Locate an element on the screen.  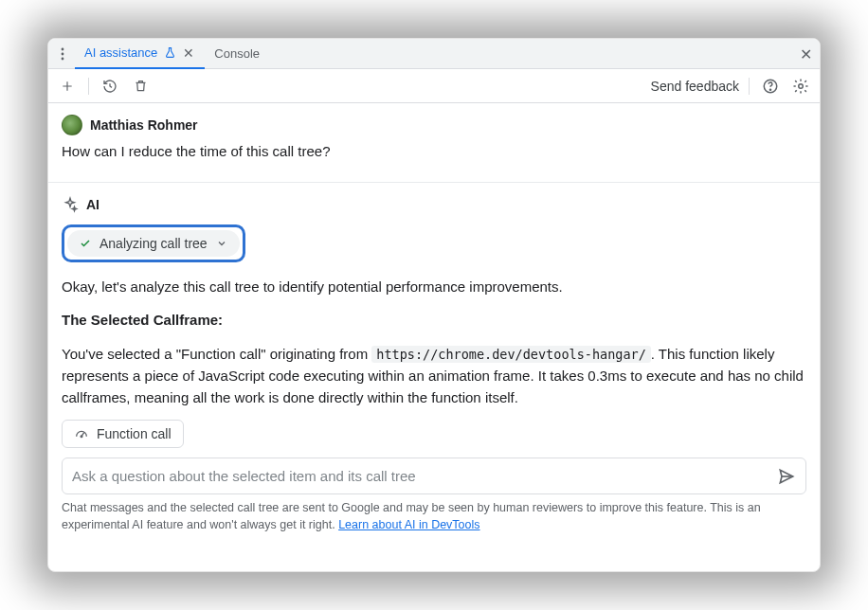
analyze-status-chip: Analyzing call tree is located at coordinates (154, 243).